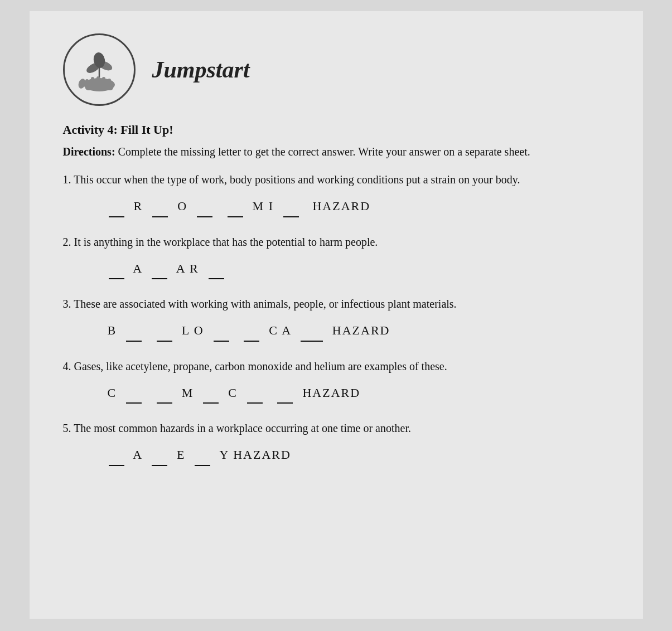  Describe the element at coordinates (99, 70) in the screenshot. I see `logo-circle` at that location.